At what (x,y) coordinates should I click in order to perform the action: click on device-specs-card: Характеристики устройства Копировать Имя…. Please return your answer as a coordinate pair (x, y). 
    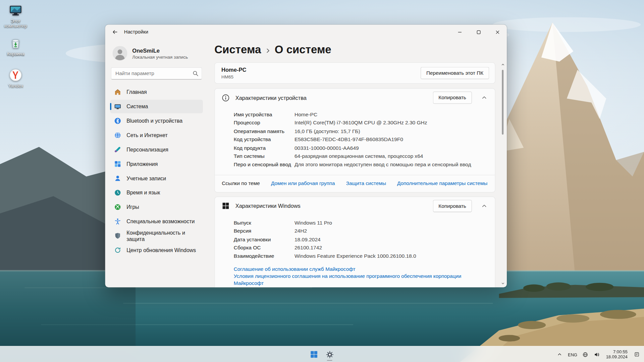
    Looking at the image, I should click on (355, 140).